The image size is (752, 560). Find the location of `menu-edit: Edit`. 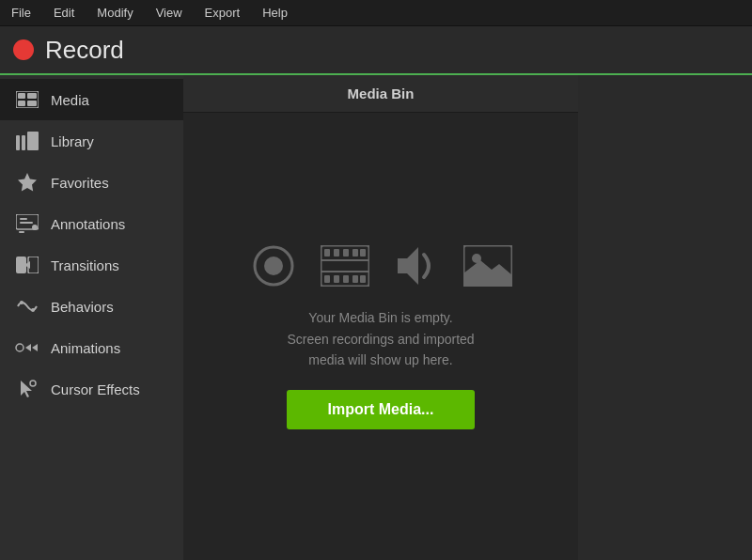

menu-edit: Edit is located at coordinates (64, 13).